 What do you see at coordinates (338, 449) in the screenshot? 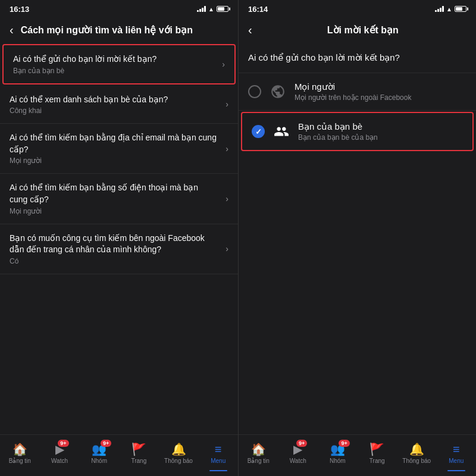
I see `groups-icon-right: 👥 9+` at bounding box center [338, 449].